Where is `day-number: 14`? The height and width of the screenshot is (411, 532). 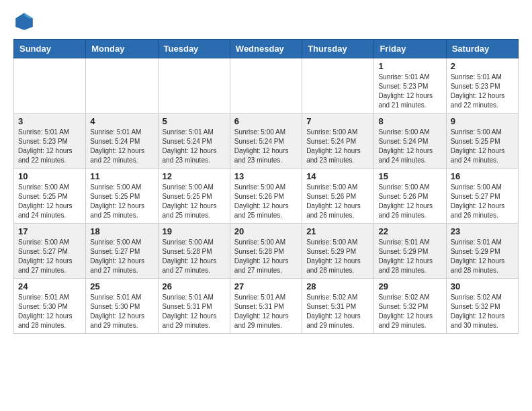 day-number: 14 is located at coordinates (338, 176).